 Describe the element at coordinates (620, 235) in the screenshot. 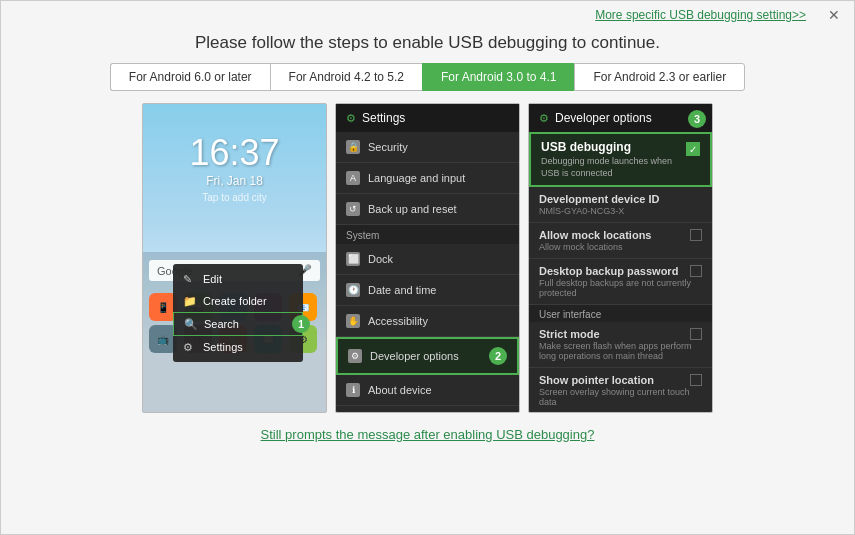

I see `mock-locations-row: Allow mock locations` at that location.